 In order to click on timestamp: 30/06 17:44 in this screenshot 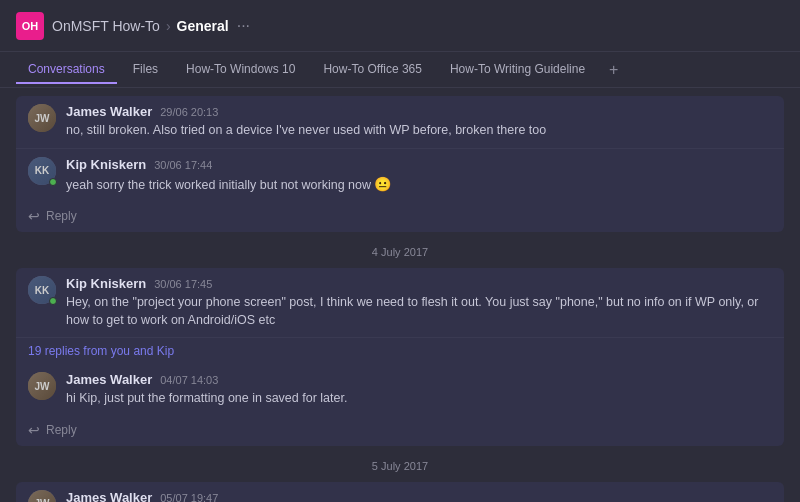, I will do `click(183, 165)`.